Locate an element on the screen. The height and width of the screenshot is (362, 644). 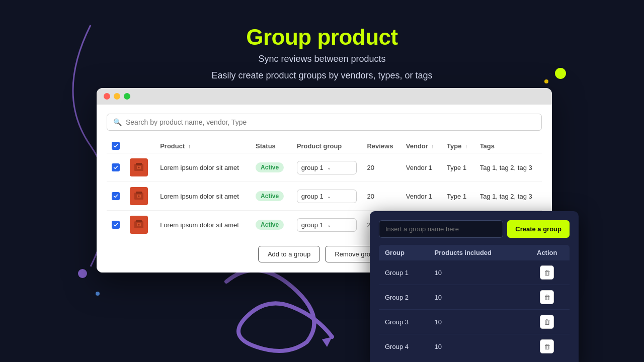
group-dropdown-2: group 1 ⌄ is located at coordinates (327, 225).